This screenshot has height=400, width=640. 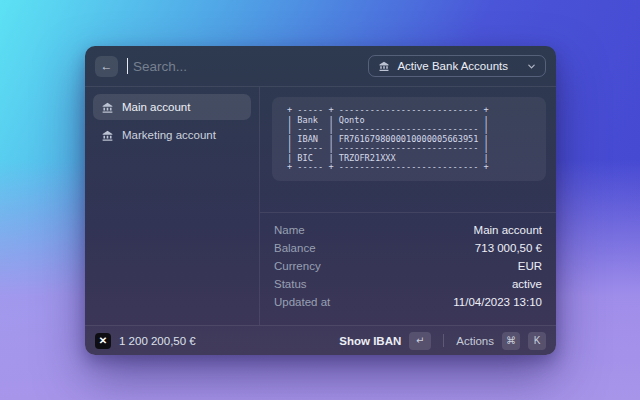 I want to click on return-key-icon: ↵, so click(x=420, y=341).